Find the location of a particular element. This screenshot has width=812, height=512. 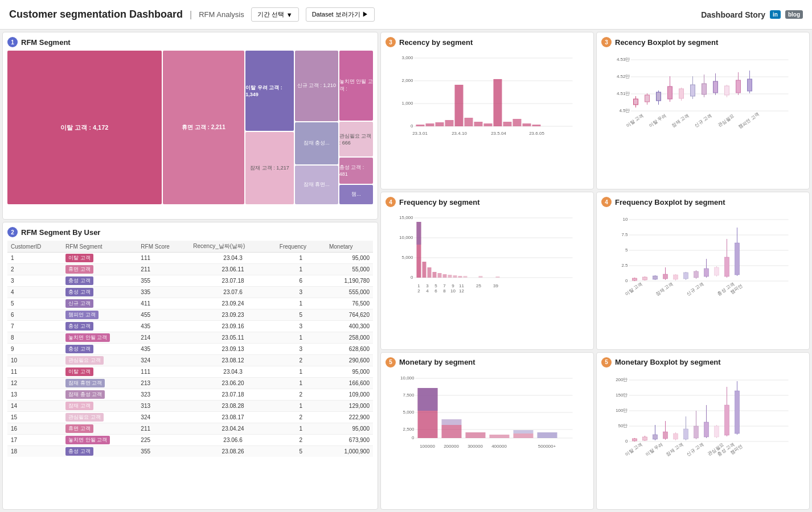

cell-score: 214 is located at coordinates (163, 338).